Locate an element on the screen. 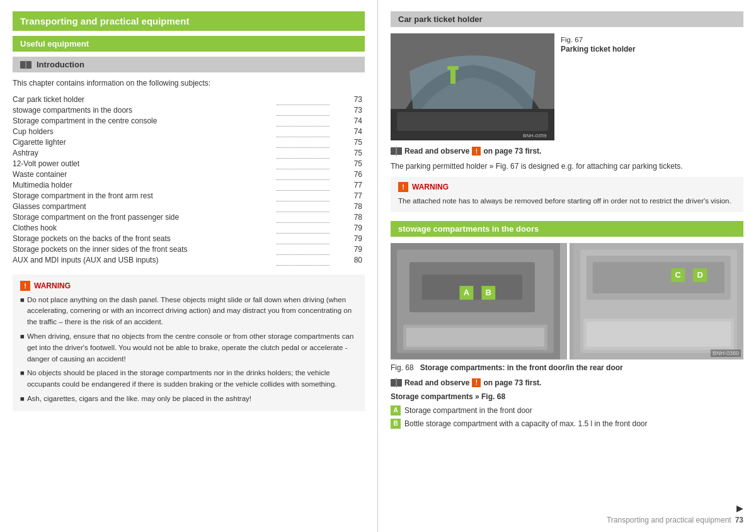  right-door-svg: C D is located at coordinates (659, 301).